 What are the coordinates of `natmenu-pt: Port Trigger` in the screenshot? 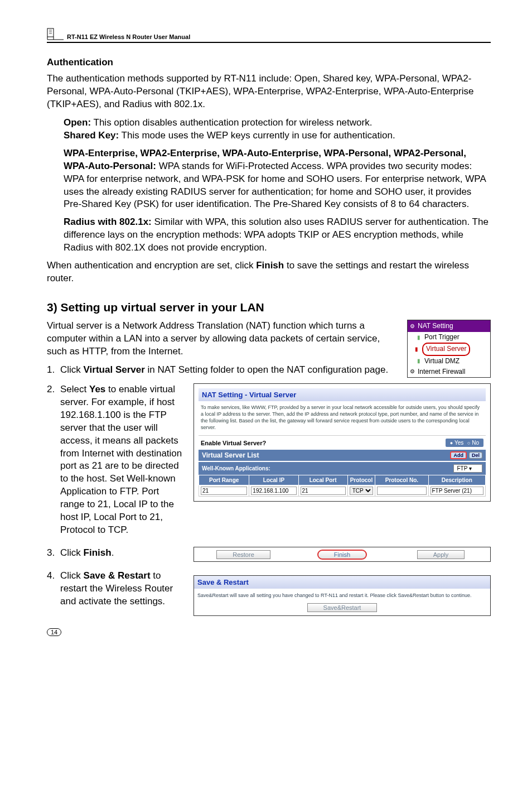 It's located at (442, 337).